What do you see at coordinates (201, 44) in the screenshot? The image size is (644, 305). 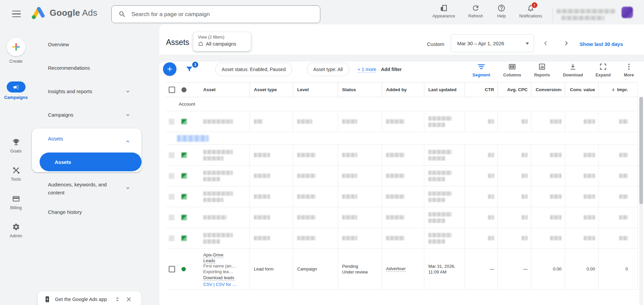 I see `all-campaigns-icon` at bounding box center [201, 44].